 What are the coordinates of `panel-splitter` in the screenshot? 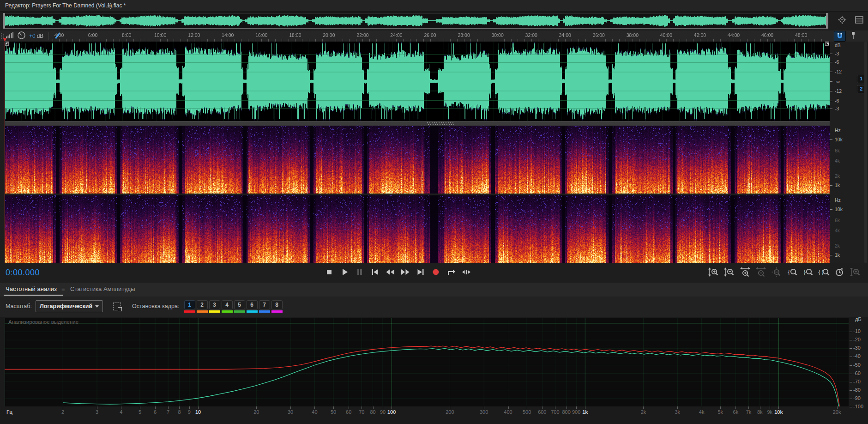 It's located at (417, 123).